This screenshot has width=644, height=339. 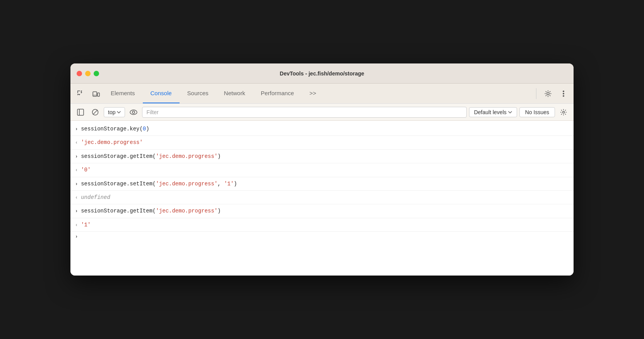 I want to click on console-line-7: › sessionStorage.getItem('jec.demo.progr…, so click(x=322, y=211).